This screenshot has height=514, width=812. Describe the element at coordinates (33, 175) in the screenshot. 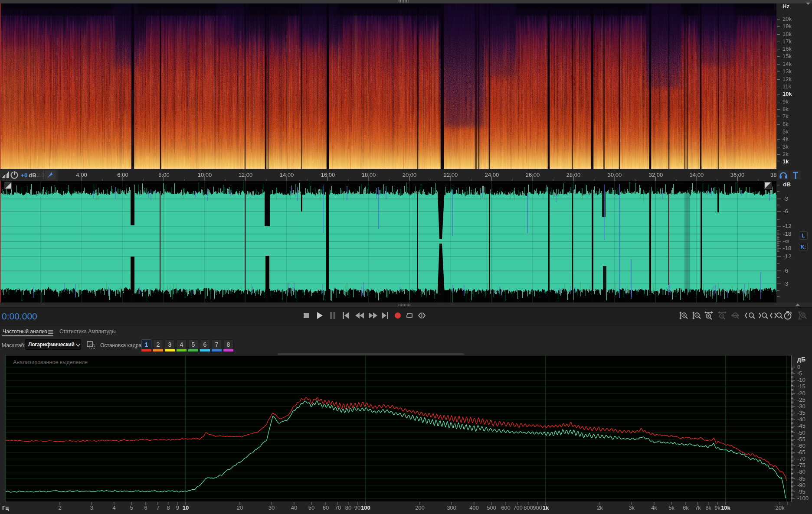

I see `svg-text: dB` at that location.